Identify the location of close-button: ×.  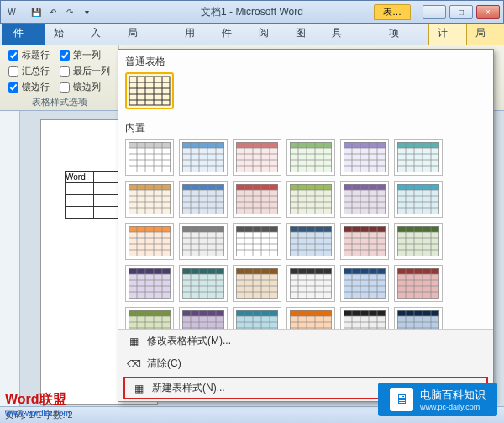
(488, 12).